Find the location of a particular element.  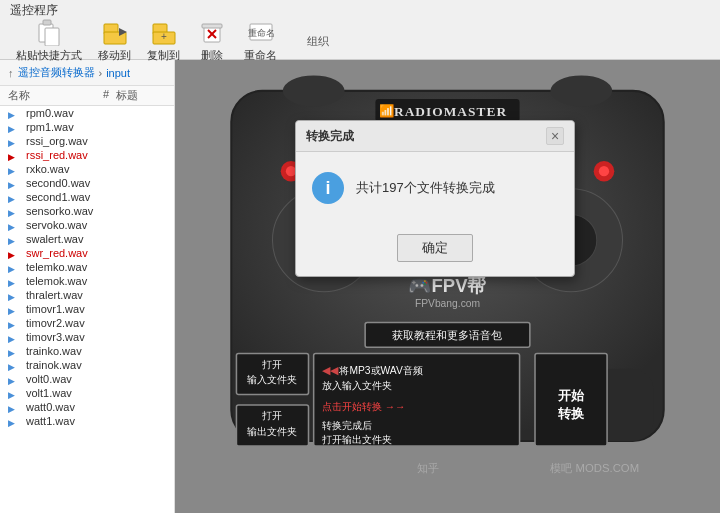

list-item: telemko.wav is located at coordinates (87, 267).